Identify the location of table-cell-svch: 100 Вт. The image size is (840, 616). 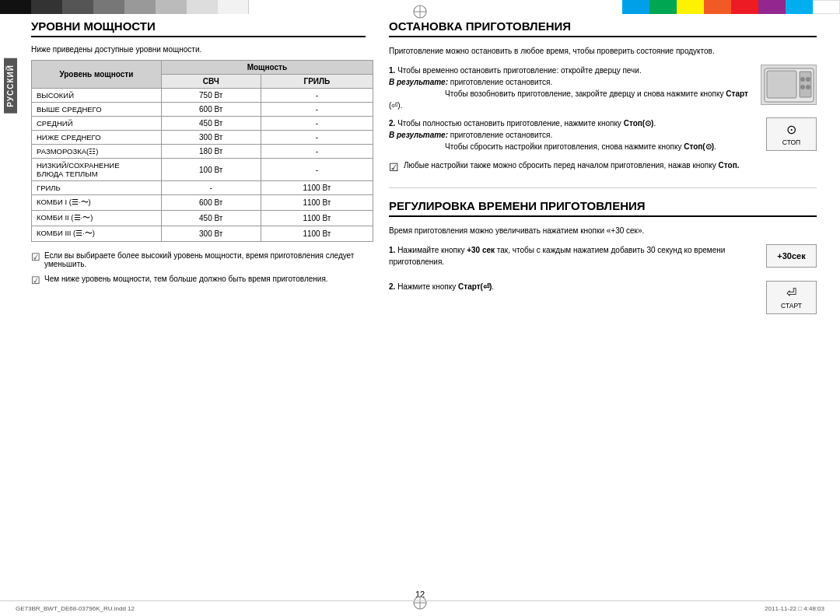
(211, 170).